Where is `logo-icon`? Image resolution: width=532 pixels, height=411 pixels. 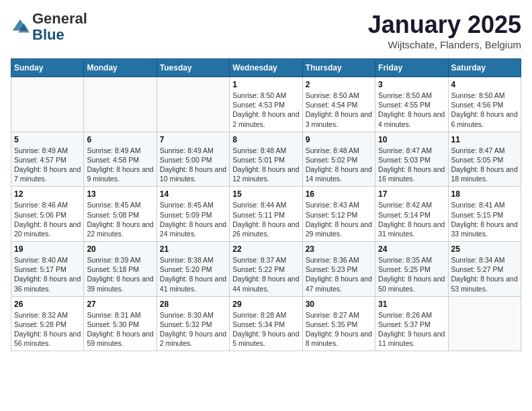
logo-icon is located at coordinates (20, 27).